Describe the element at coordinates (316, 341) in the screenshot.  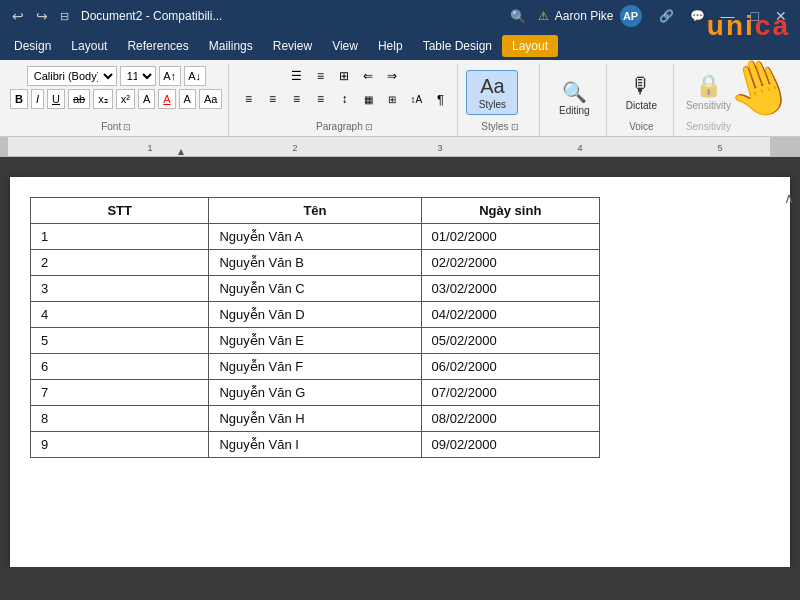
I see `table-row: 5Nguyễn Văn E05/02/2000` at that location.